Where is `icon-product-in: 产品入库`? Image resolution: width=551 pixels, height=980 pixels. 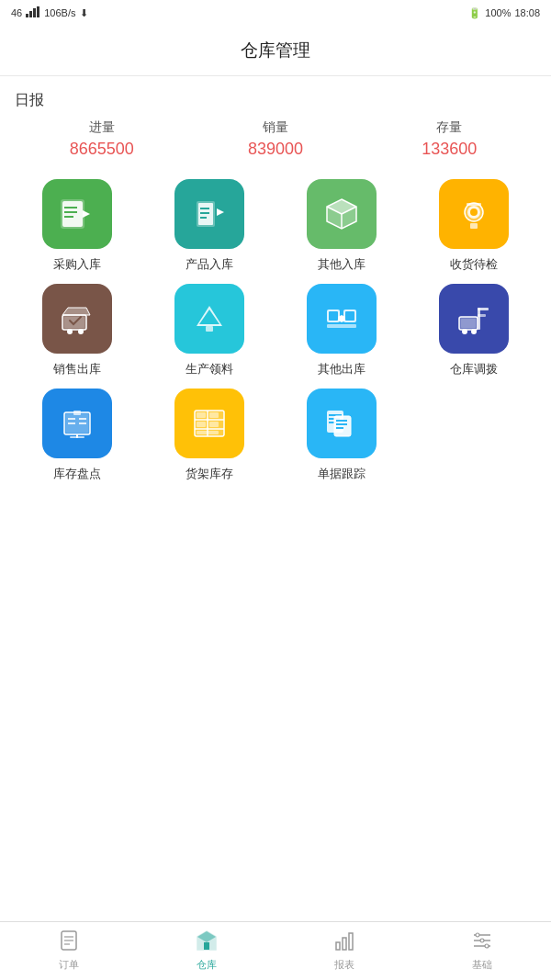
icon-product-in: 产品入库 is located at coordinates (209, 226).